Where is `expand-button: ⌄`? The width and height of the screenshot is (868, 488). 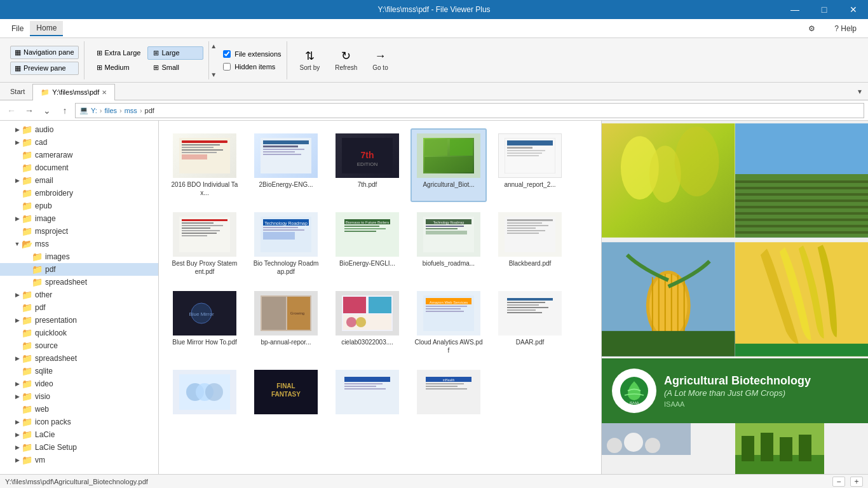
expand-button: ⌄ is located at coordinates (47, 111).